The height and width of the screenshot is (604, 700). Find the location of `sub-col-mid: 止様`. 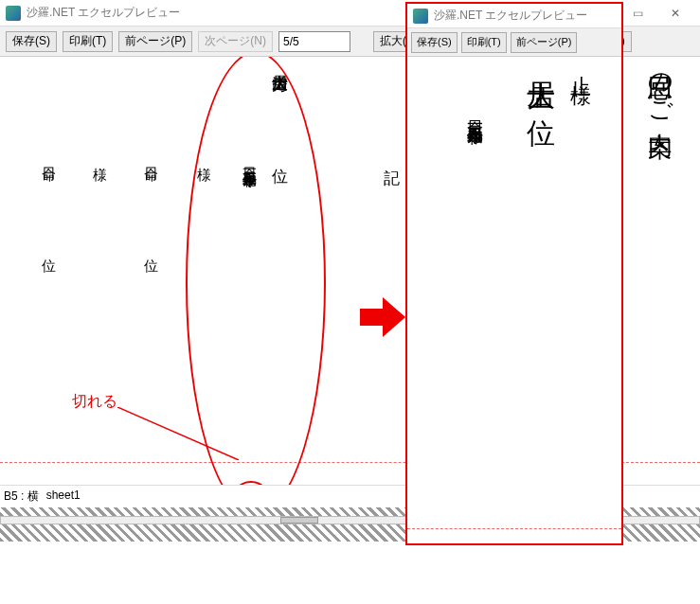

sub-col-mid: 止様 is located at coordinates (581, 63).